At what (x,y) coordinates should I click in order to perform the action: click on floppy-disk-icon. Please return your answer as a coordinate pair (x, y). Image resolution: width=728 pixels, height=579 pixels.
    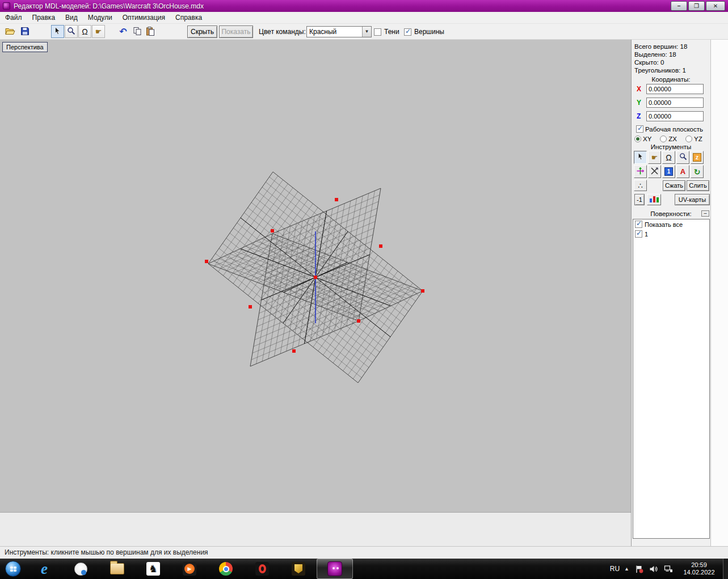
    Looking at the image, I should click on (25, 32).